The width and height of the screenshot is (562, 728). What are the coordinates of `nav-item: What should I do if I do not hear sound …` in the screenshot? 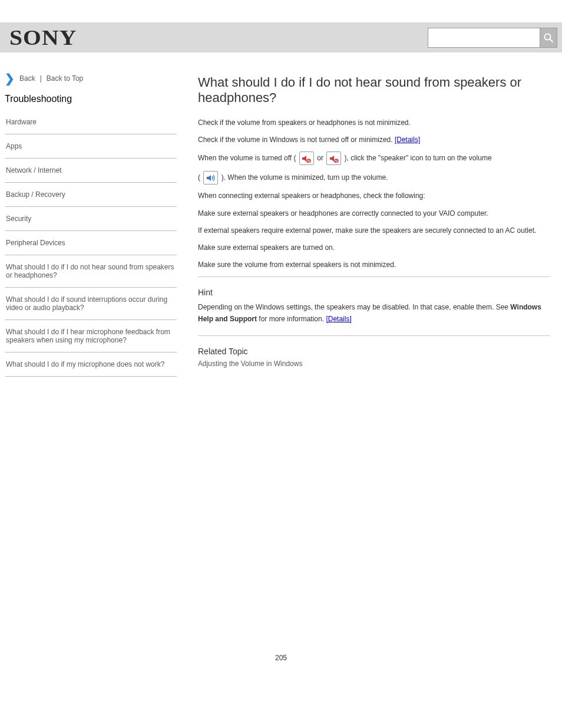 It's located at (91, 271).